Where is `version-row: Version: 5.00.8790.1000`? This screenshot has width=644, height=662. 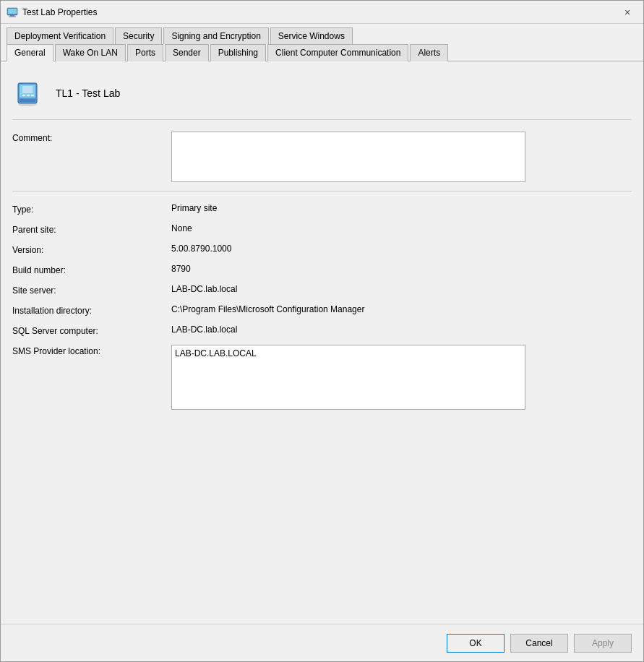
version-row: Version: 5.00.8790.1000 is located at coordinates (322, 249).